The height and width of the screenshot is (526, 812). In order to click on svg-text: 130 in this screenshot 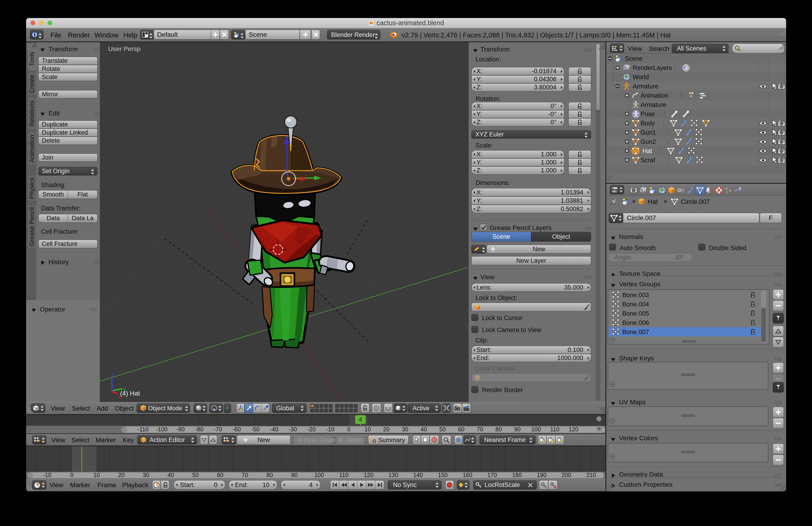, I will do `click(393, 475)`.